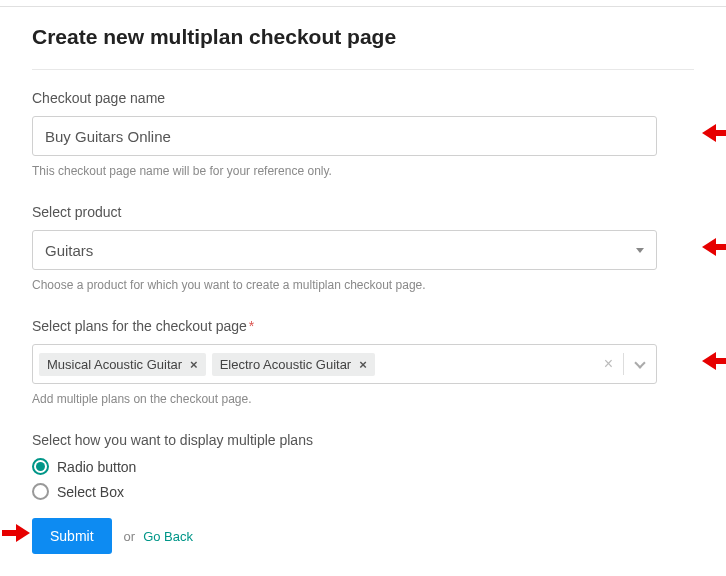 Image resolution: width=726 pixels, height=576 pixels. I want to click on plan-tag-label: Electro Acoustic Guitar, so click(286, 364).